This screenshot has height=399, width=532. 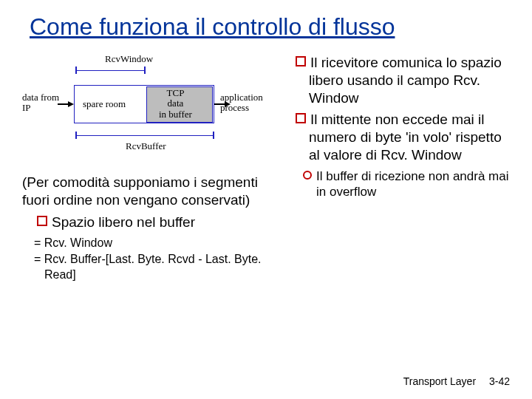 What do you see at coordinates (242, 103) in the screenshot?
I see `app-process-label: application process` at bounding box center [242, 103].